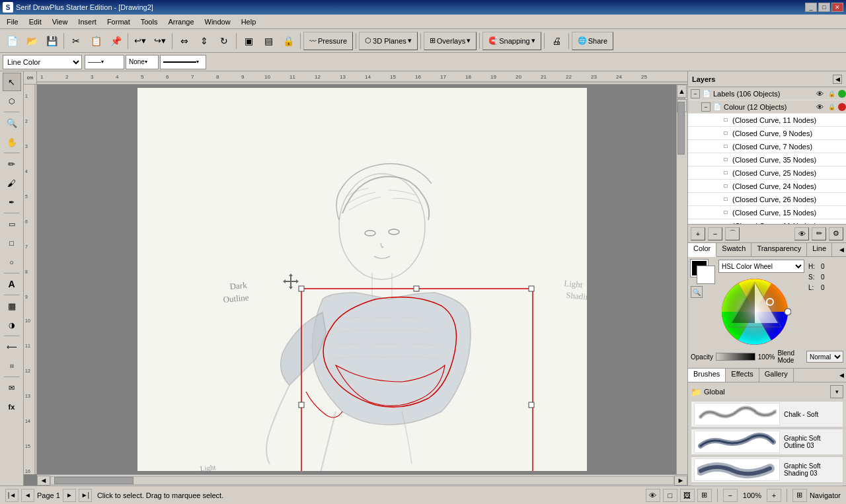  What do you see at coordinates (512, 41) in the screenshot?
I see `snapping-button: 🧲 Snapping ▾` at bounding box center [512, 41].